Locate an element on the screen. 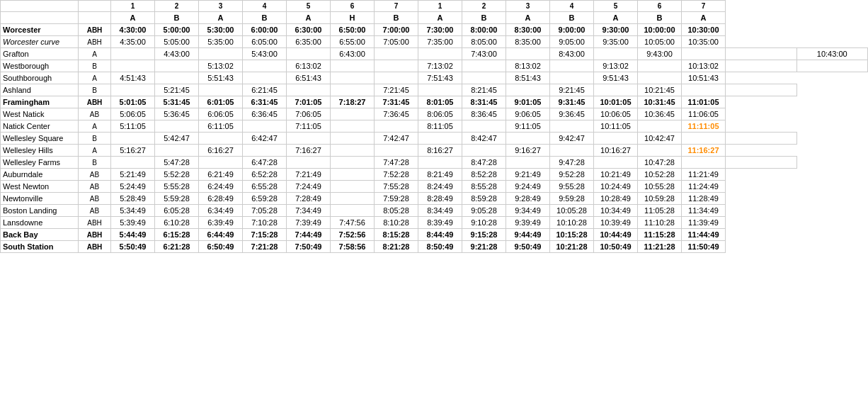 The image size is (868, 399). station-service: ABH is located at coordinates (95, 30).